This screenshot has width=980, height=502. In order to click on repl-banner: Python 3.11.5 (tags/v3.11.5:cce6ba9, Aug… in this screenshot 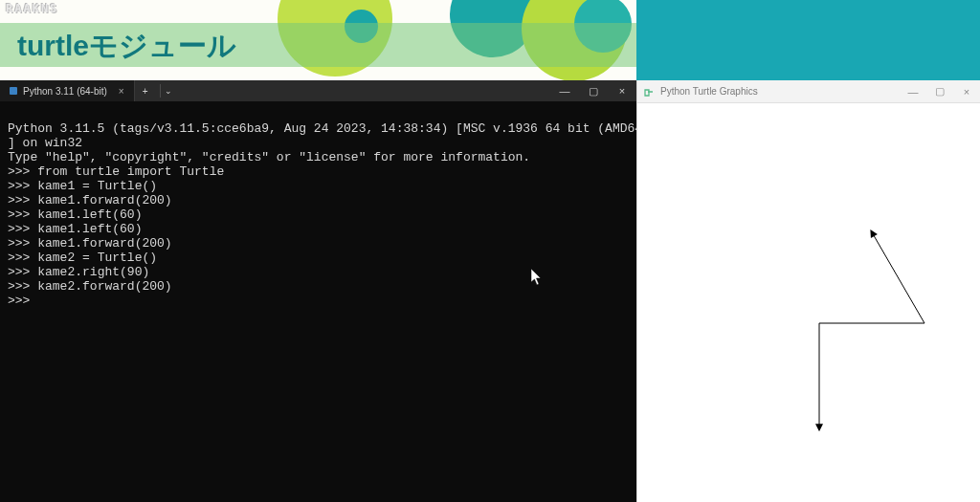, I will do `click(329, 128)`.